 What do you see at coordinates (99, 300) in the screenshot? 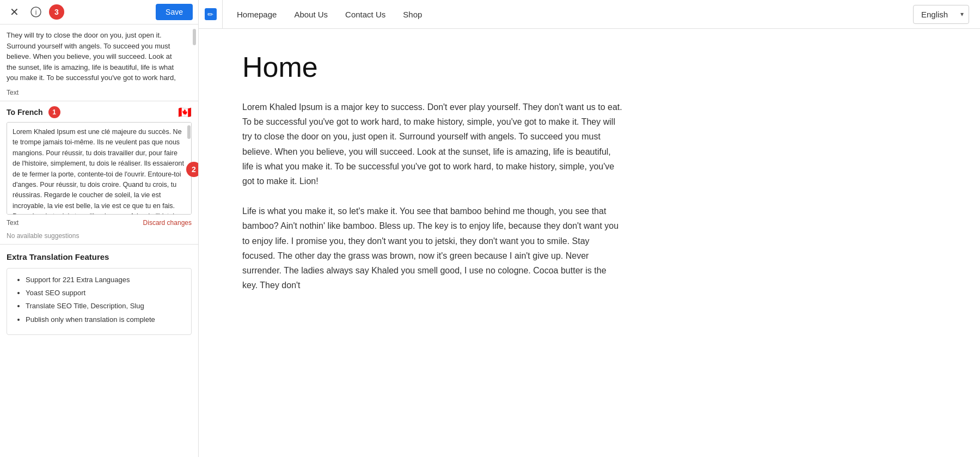
I see `features-list: Support for 221 Extra Languages Yoast SE…` at bounding box center [99, 300].